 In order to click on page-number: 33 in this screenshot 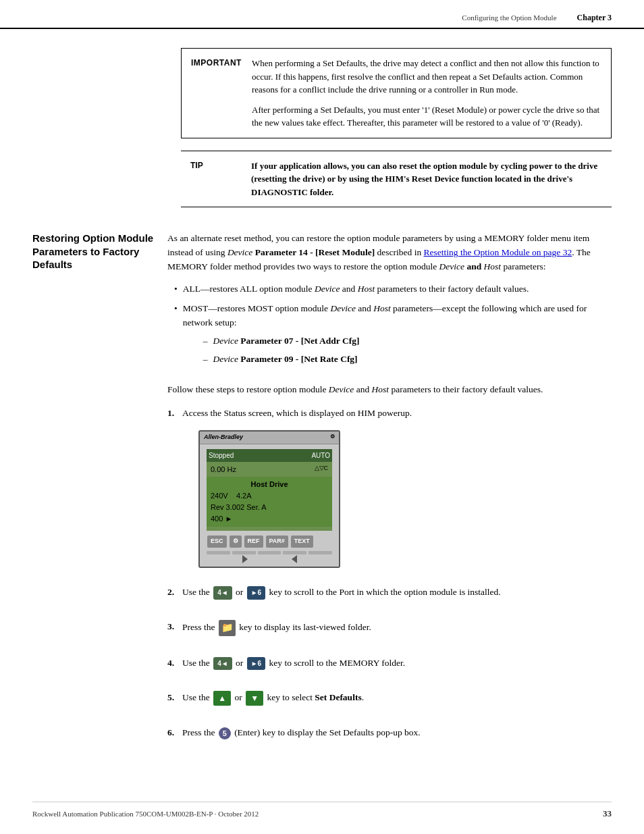, I will do `click(608, 814)`.